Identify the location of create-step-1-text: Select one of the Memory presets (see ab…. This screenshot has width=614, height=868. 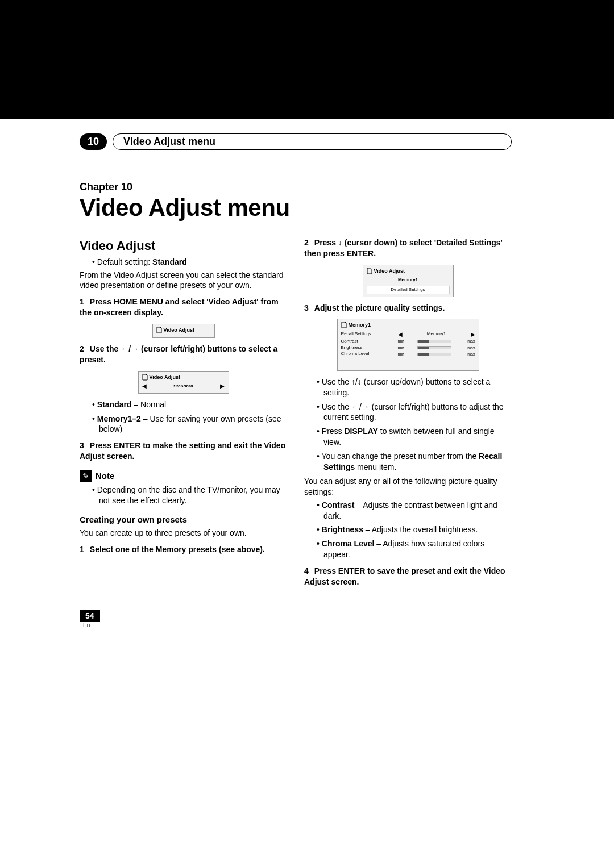
(177, 549).